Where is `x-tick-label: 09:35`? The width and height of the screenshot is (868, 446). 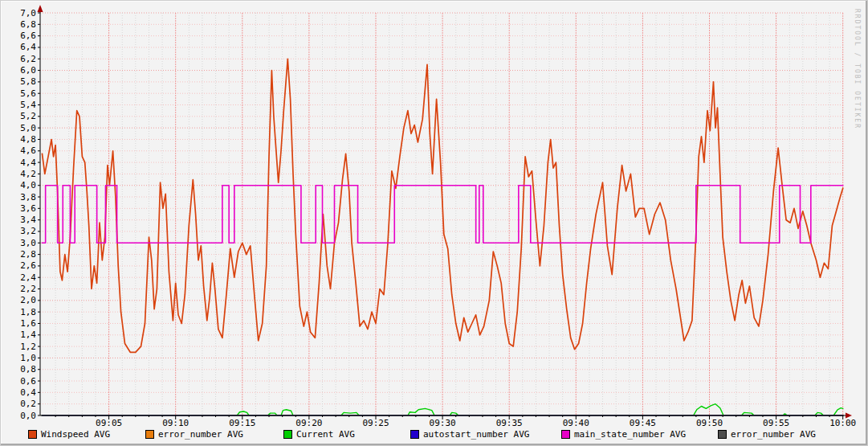 x-tick-label: 09:35 is located at coordinates (509, 423).